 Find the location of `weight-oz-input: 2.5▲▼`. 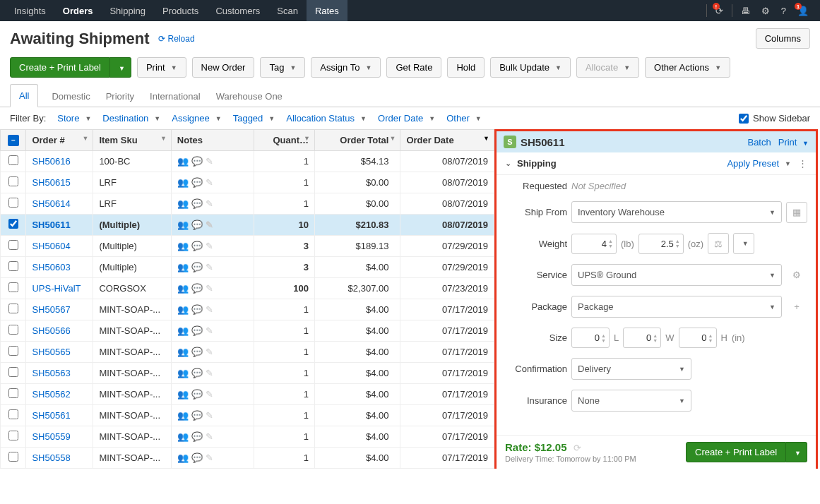

weight-oz-input: 2.5▲▼ is located at coordinates (661, 244).